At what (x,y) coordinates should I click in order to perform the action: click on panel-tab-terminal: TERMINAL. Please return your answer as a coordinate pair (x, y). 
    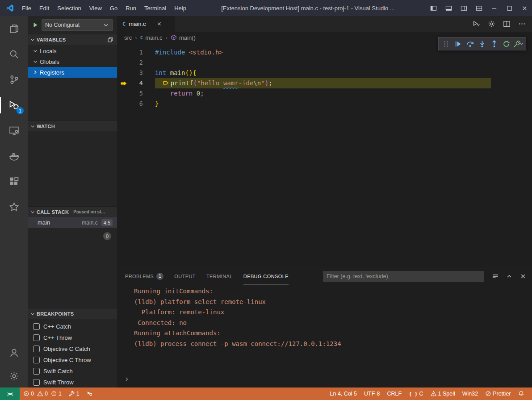
    Looking at the image, I should click on (220, 276).